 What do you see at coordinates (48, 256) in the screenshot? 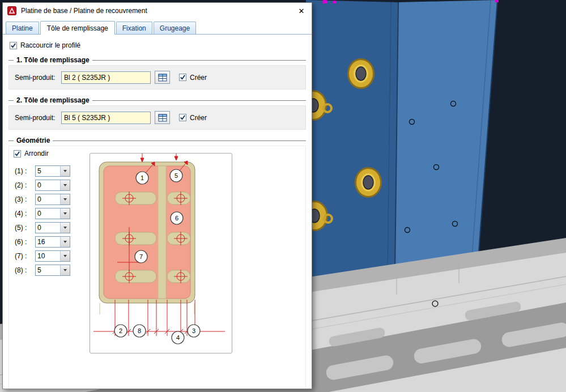
I see `param-7-value` at bounding box center [48, 256].